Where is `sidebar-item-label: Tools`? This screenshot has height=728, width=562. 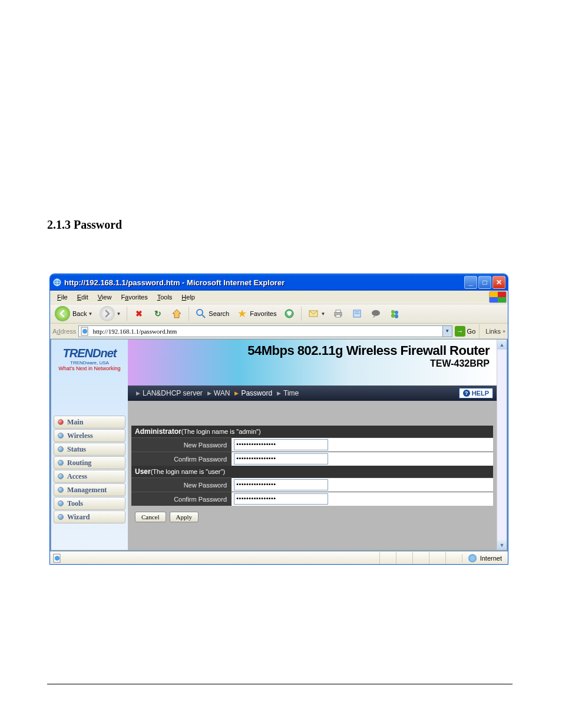
sidebar-item-label: Tools is located at coordinates (75, 503).